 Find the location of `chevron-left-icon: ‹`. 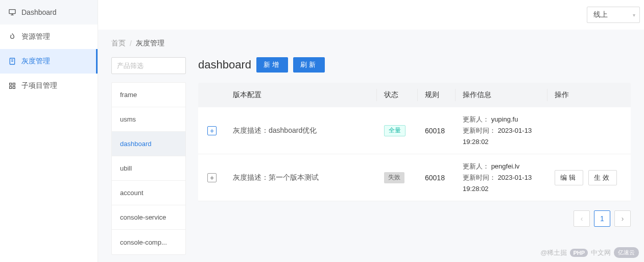

chevron-left-icon: ‹ is located at coordinates (582, 219).